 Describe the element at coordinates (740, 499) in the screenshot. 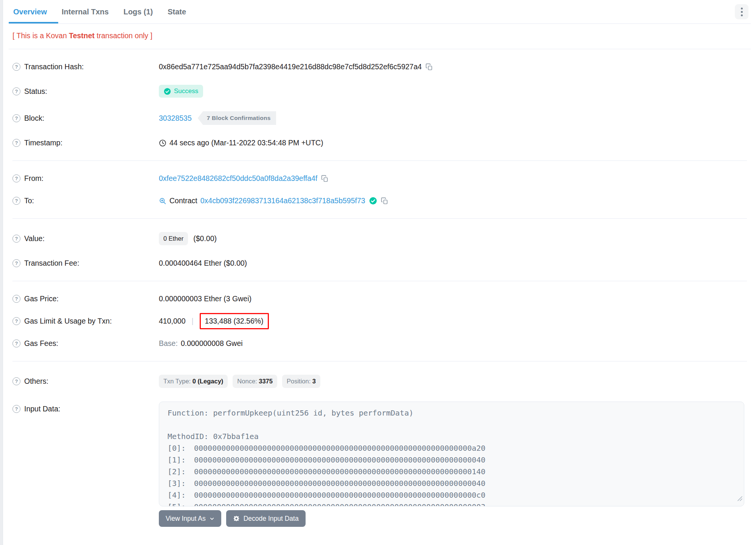

I see `resize-handle-icon` at that location.